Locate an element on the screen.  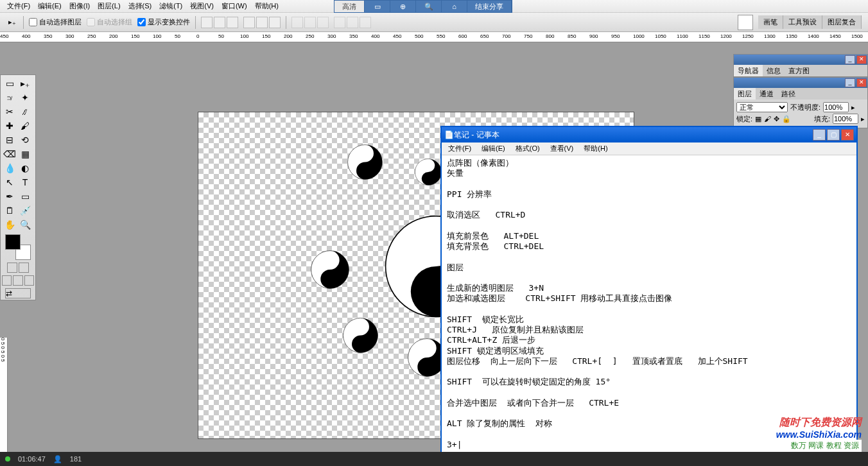
share-zoom-icon: 🔍 is located at coordinates (429, 6).